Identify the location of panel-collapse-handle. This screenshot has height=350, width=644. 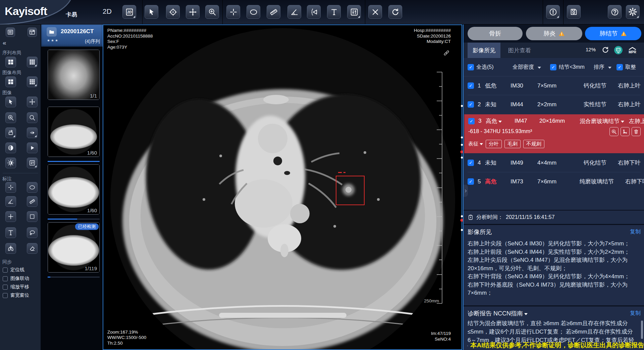
(466, 191).